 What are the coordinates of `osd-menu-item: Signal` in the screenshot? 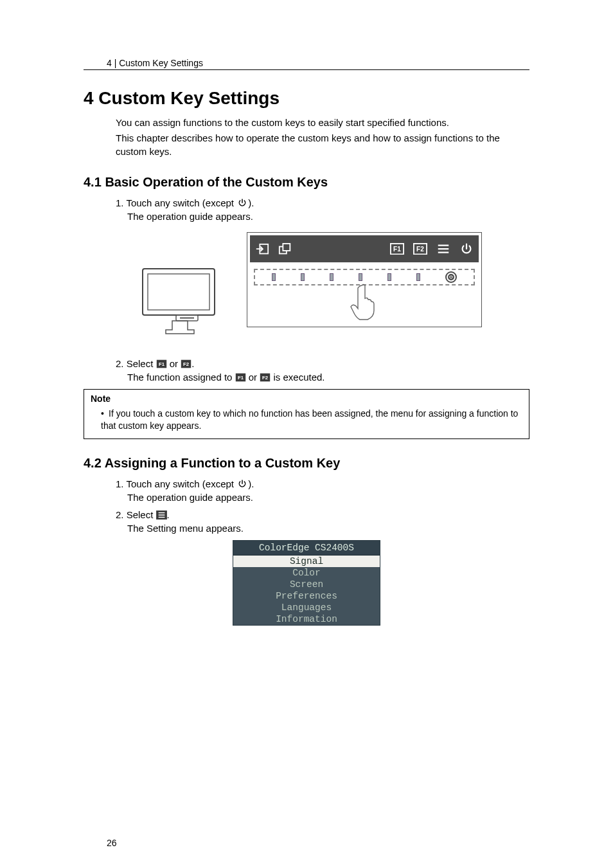 It's located at (306, 561).